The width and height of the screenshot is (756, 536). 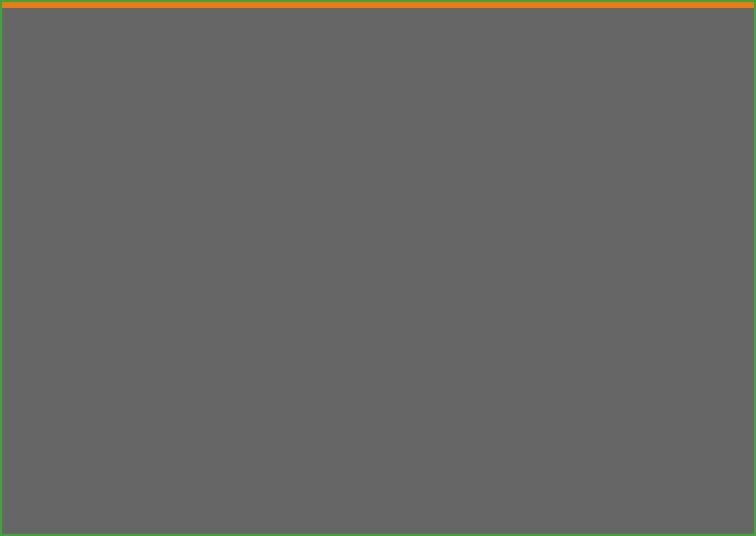 What do you see at coordinates (740, 7) in the screenshot?
I see `sync-icon: ↻` at bounding box center [740, 7].